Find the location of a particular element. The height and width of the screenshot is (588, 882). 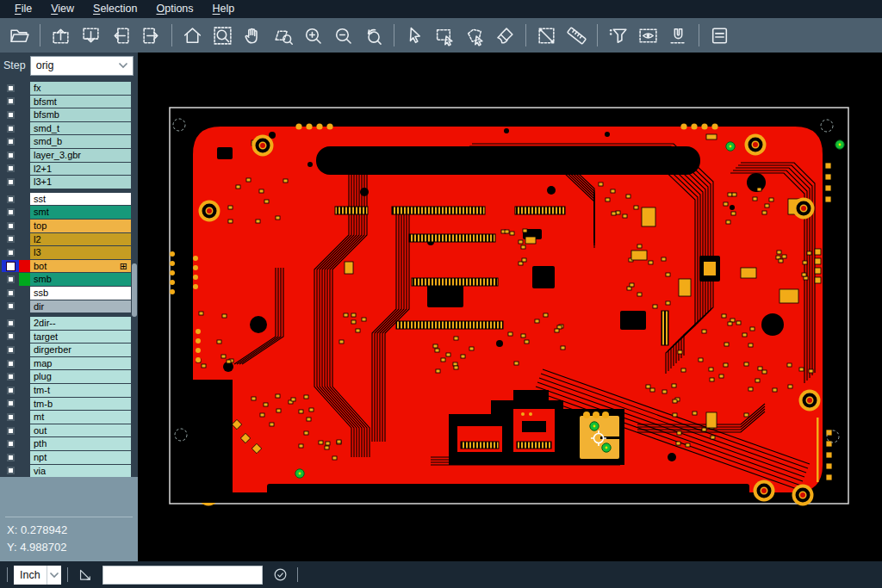

zoom-area-button is located at coordinates (222, 35).